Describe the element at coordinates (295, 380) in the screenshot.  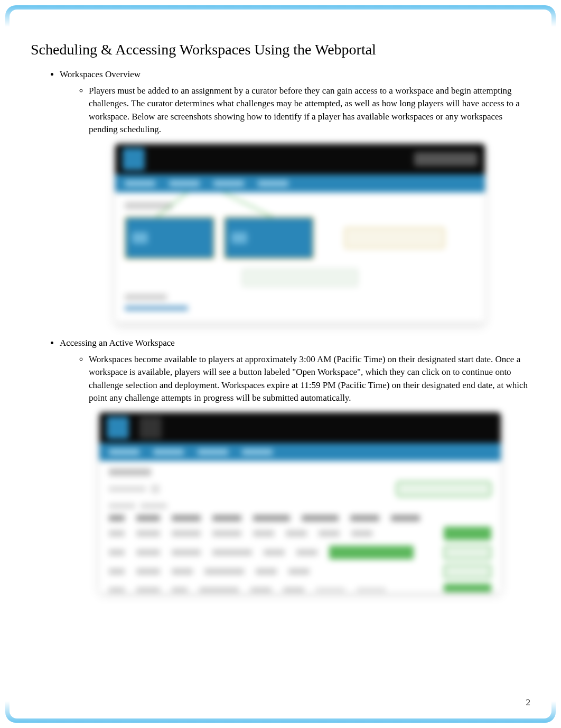
I see `section-sublist: Workspaces become available to players a…` at that location.